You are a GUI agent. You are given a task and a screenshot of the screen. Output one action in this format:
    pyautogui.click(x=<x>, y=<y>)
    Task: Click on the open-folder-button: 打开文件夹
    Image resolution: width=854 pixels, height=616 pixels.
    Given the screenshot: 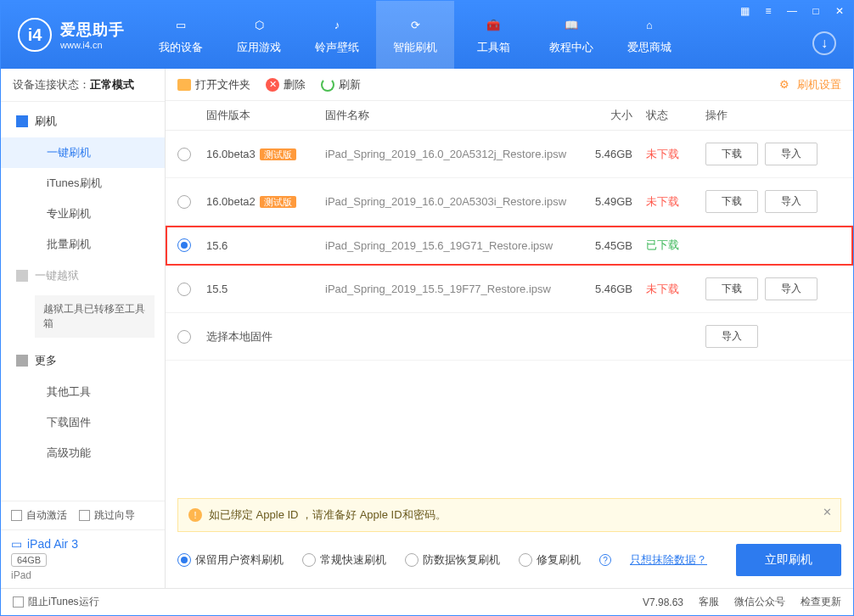 What is the action you would take?
    pyautogui.click(x=214, y=85)
    